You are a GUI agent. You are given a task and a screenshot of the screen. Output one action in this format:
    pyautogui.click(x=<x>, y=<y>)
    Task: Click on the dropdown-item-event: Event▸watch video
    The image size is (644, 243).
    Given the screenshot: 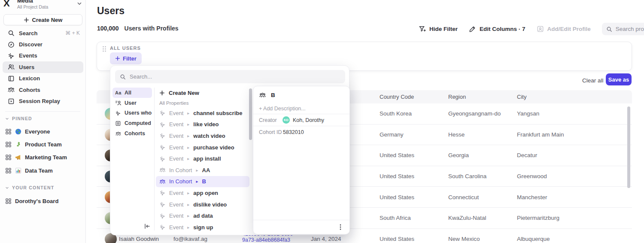 What is the action you would take?
    pyautogui.click(x=203, y=136)
    